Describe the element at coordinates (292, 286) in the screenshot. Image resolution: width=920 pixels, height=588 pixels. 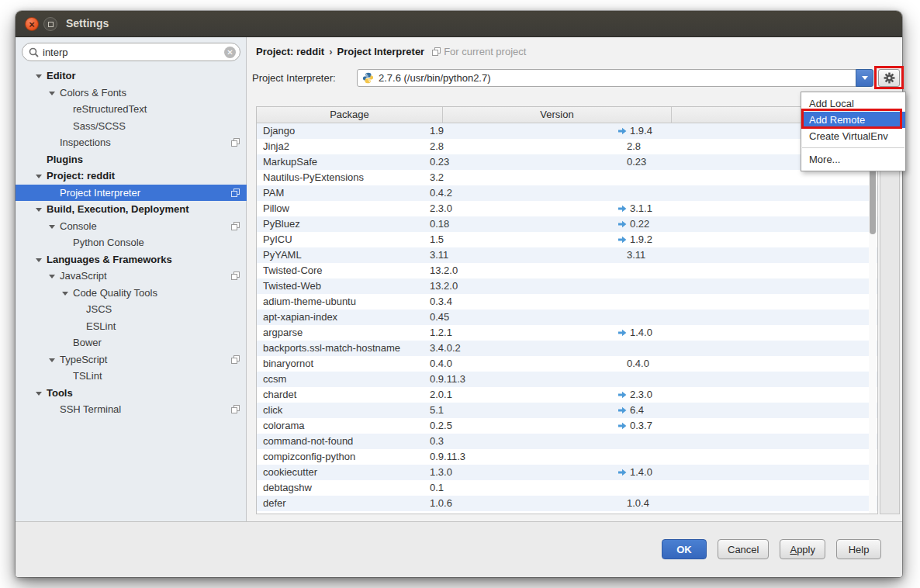
I see `cell-package: Twisted-Web` at that location.